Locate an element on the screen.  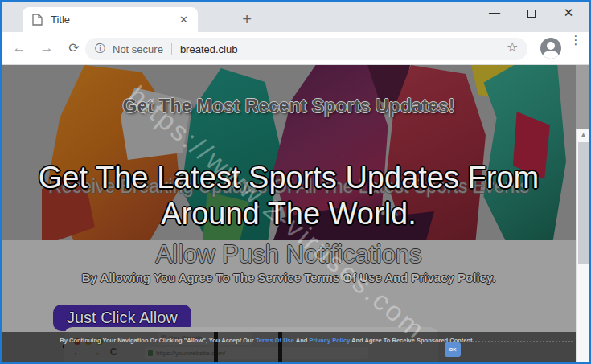
info-icon: ⓘ is located at coordinates (100, 49).